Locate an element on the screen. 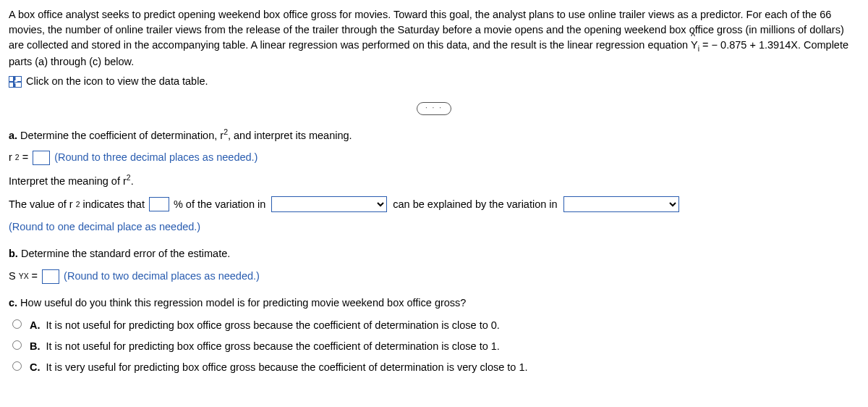  option-c-radio is located at coordinates (17, 366).